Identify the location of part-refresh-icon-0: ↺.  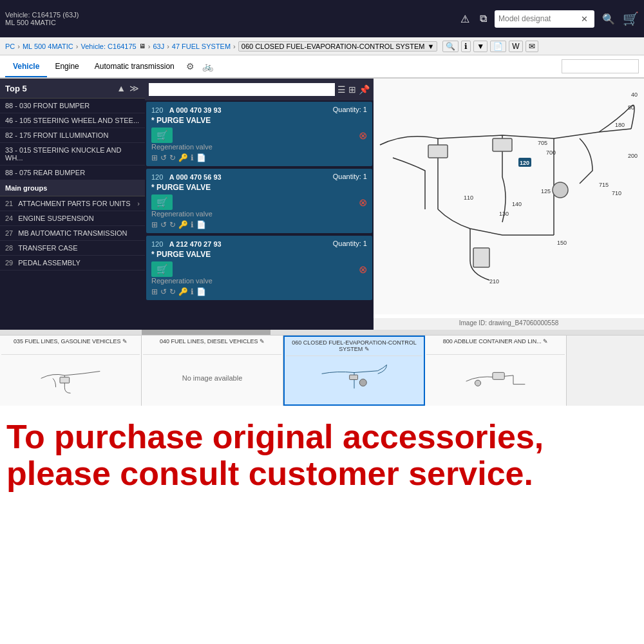
(164, 158).